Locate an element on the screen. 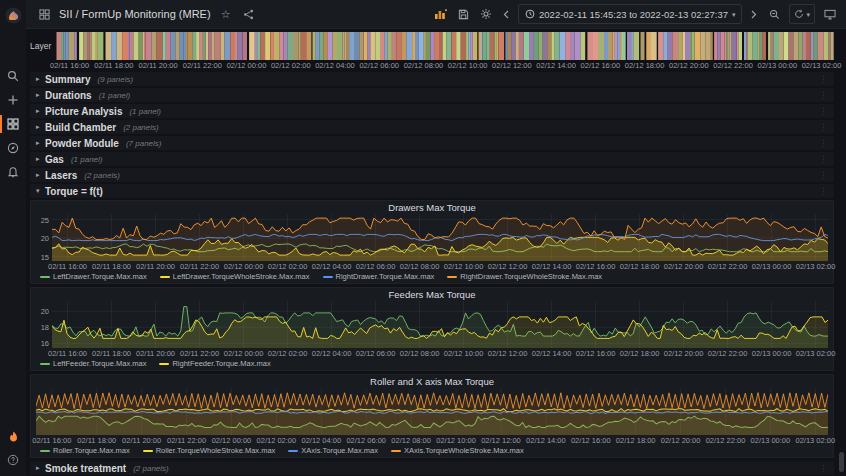  legend-item: RightDrawer.TorqueWholeStroke.Max.max is located at coordinates (524, 276).